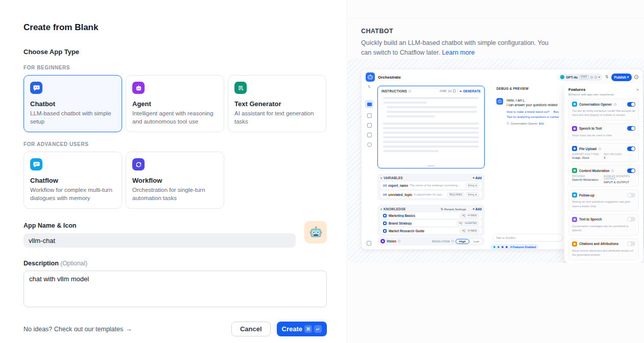  What do you see at coordinates (477, 209) in the screenshot?
I see `add-knowledge-button: + Add` at bounding box center [477, 209].